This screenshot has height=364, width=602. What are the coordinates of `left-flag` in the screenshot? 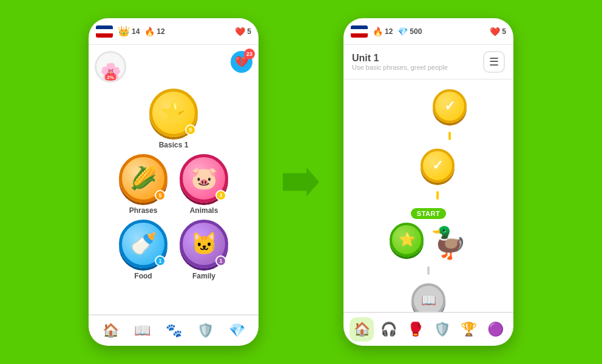 It's located at (104, 32).